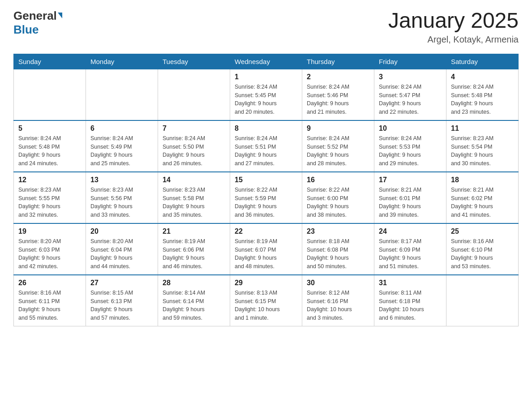 The height and width of the screenshot is (411, 532). Describe the element at coordinates (410, 151) in the screenshot. I see `day-info: Sunrise: 8:24 AMSunset: 5:53 PMDaylight:…` at that location.